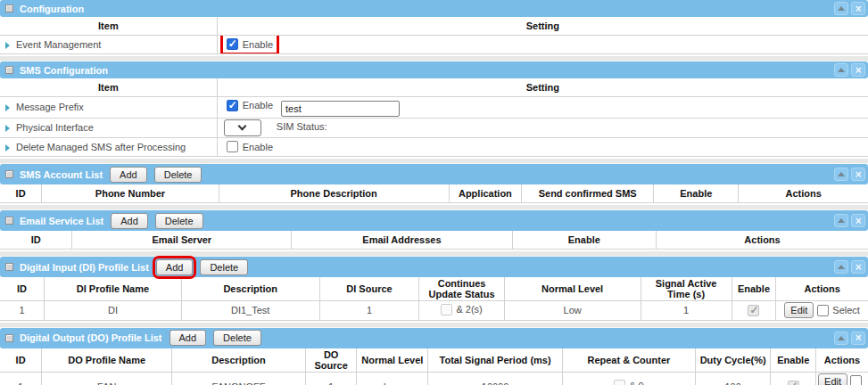 The width and height of the screenshot is (868, 385). What do you see at coordinates (401, 240) in the screenshot?
I see `column-header: Email Addresses` at bounding box center [401, 240].